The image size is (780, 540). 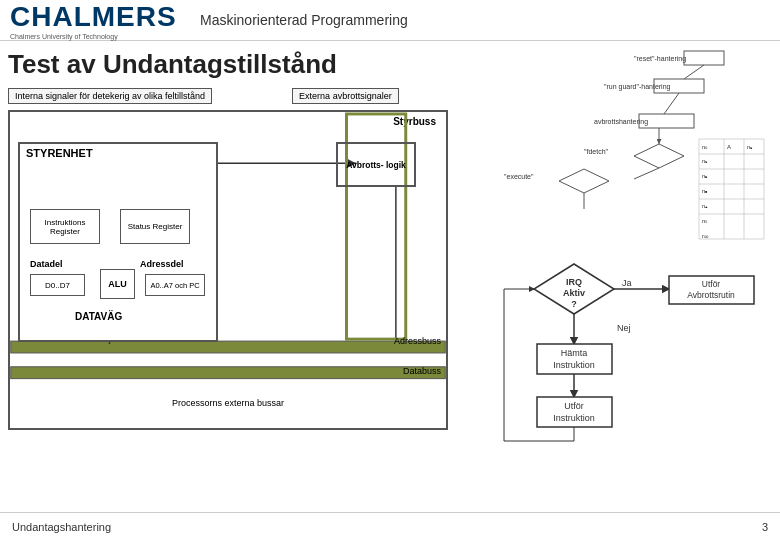 I want to click on styrenhet-title: STYRENHET, so click(x=118, y=153).